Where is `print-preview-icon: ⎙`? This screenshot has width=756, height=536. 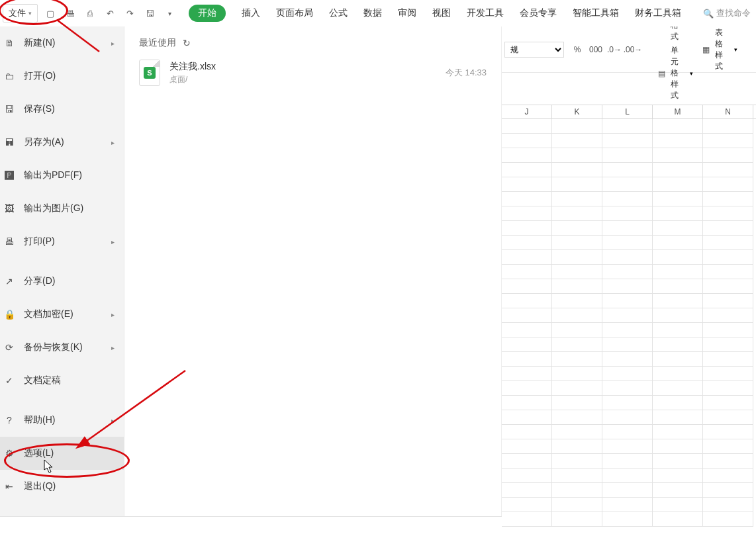 print-preview-icon: ⎙ is located at coordinates (90, 13).